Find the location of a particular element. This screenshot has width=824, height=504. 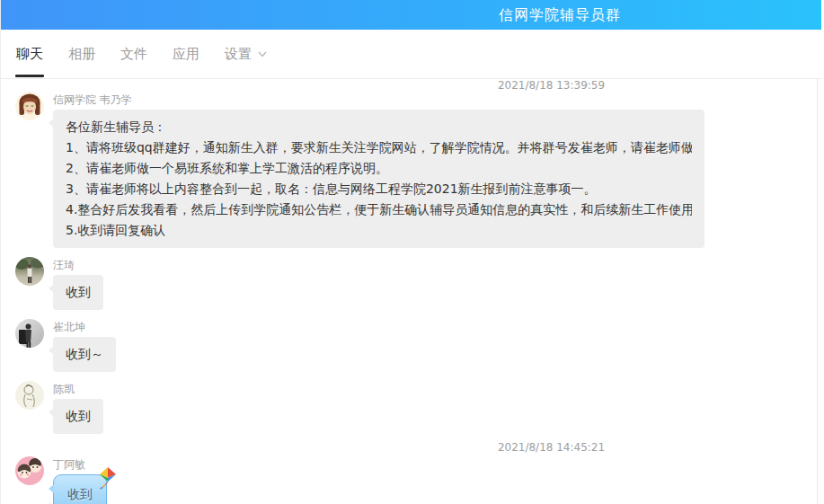

message-timestamp: 2021/8/18 13:39:59 is located at coordinates (486, 86).